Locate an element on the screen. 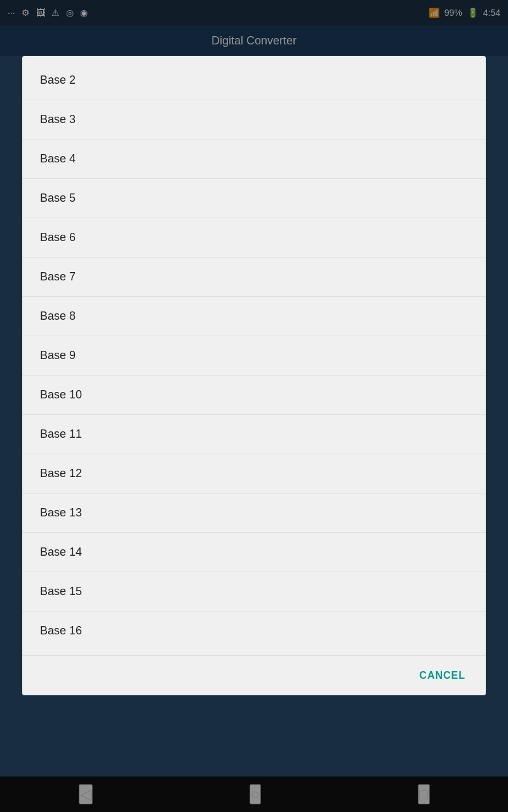  base-option-item: Base 6 is located at coordinates (254, 238).